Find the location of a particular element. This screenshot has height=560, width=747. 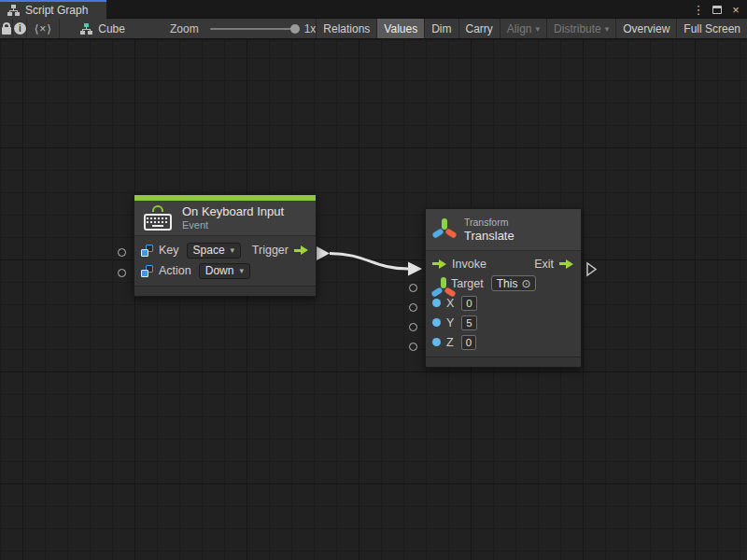

code-view-button: ⟨×⟩ is located at coordinates (43, 28).